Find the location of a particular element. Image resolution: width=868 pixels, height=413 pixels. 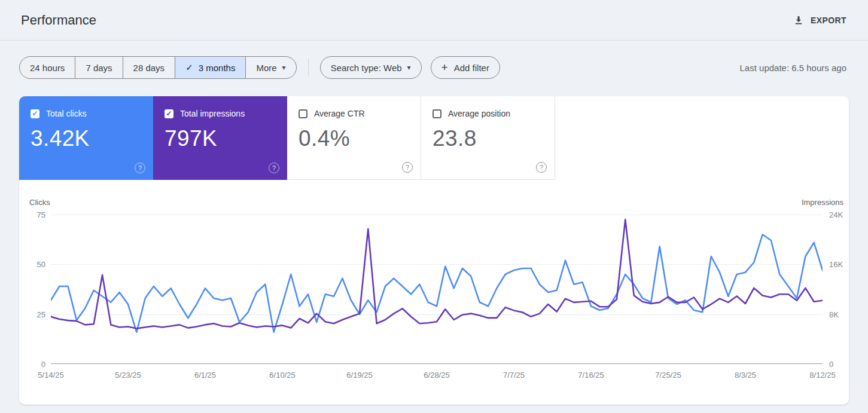

x-tick-label: 6/10/25 is located at coordinates (282, 375).